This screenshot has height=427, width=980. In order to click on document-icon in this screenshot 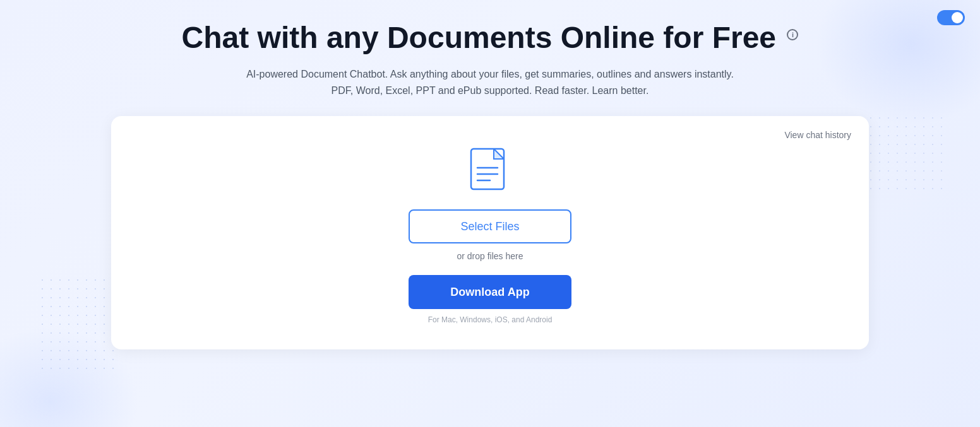, I will do `click(490, 172)`.